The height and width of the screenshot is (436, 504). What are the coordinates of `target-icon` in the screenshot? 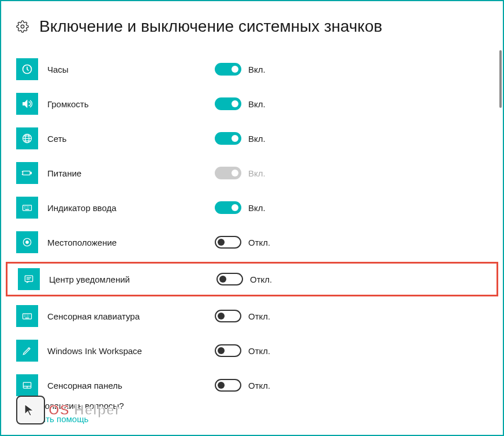 It's located at (27, 242).